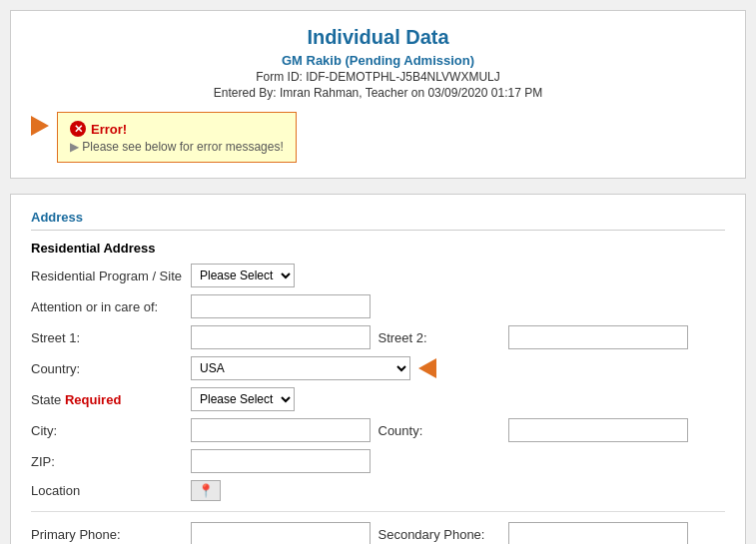 The width and height of the screenshot is (756, 544). Describe the element at coordinates (281, 533) in the screenshot. I see `primary-phone-input` at that location.